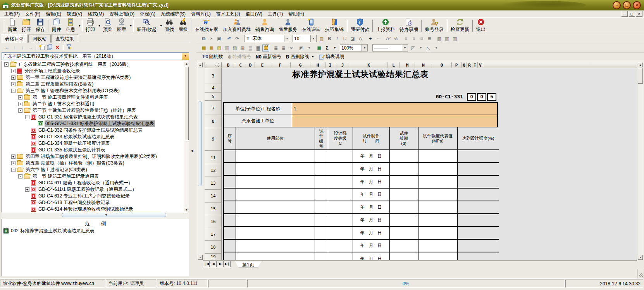  Describe the element at coordinates (449, 97) in the screenshot. I see `form-code: GD-C1-331` at that location.